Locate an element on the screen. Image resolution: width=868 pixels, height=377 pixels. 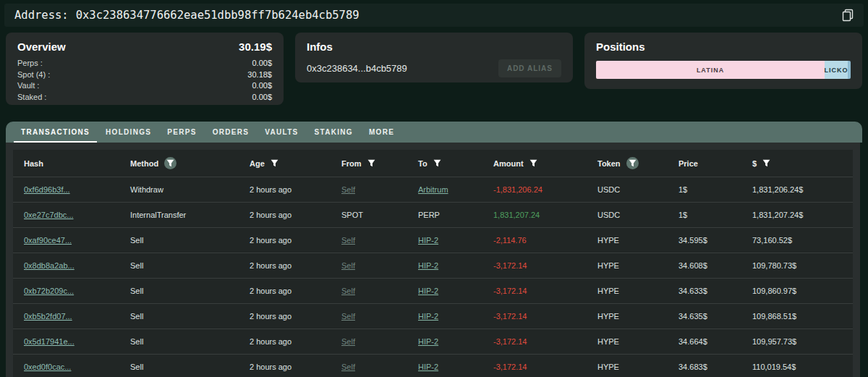
filter-icon-from is located at coordinates (372, 164).